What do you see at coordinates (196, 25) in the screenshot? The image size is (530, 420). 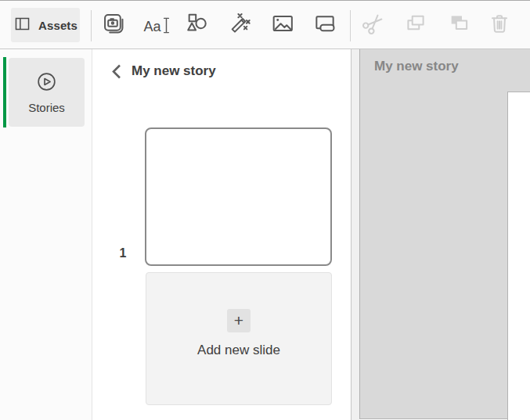 I see `shapes-icon` at bounding box center [196, 25].